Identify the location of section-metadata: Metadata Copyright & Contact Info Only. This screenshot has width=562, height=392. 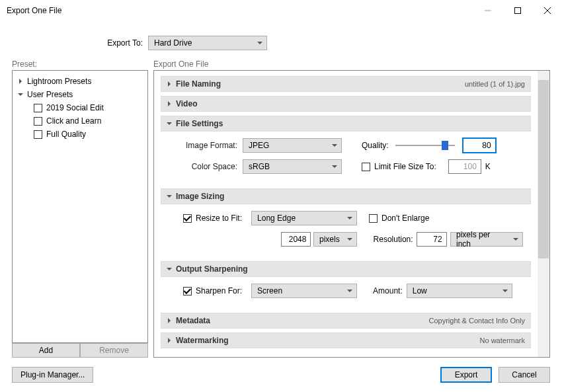
(346, 321).